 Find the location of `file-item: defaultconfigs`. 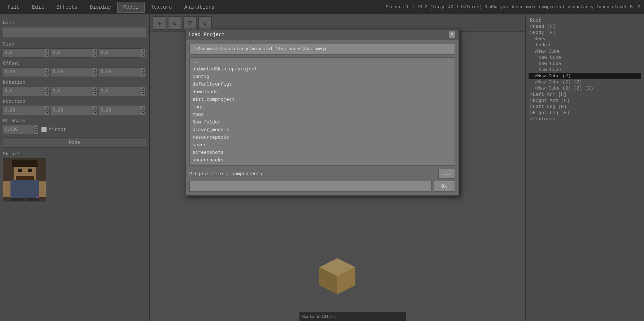

file-item: defaultconfigs is located at coordinates (322, 84).